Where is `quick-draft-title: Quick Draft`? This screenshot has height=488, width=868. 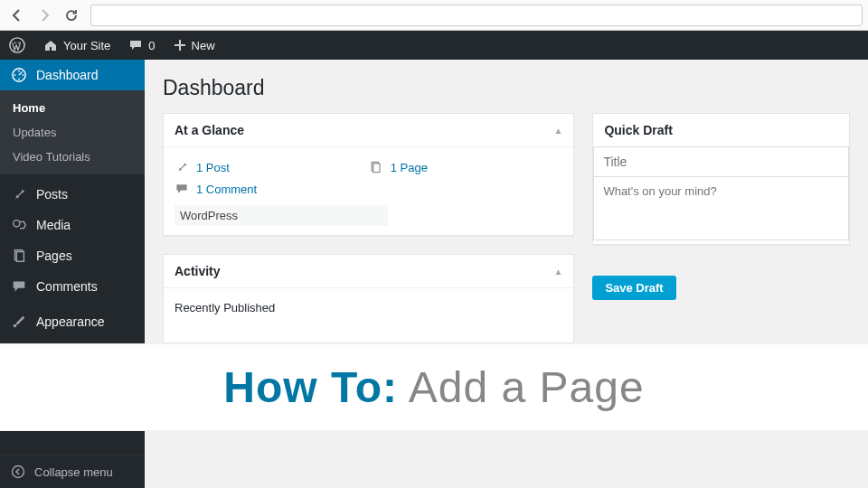 quick-draft-title: Quick Draft is located at coordinates (638, 130).